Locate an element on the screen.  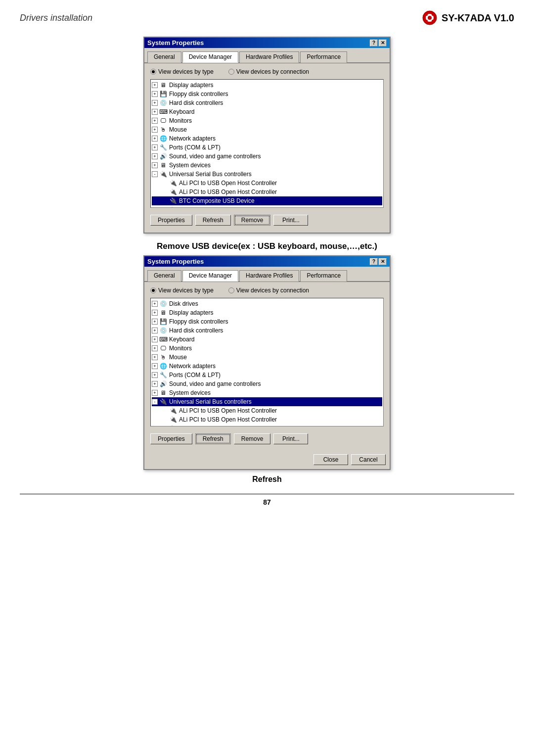
device-tree-1: +🖥Display adapters+💾Floppy disk controll… is located at coordinates (267, 143).